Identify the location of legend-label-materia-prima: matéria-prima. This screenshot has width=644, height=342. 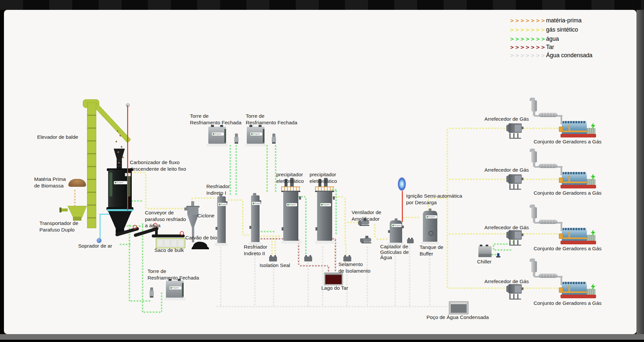
(564, 20).